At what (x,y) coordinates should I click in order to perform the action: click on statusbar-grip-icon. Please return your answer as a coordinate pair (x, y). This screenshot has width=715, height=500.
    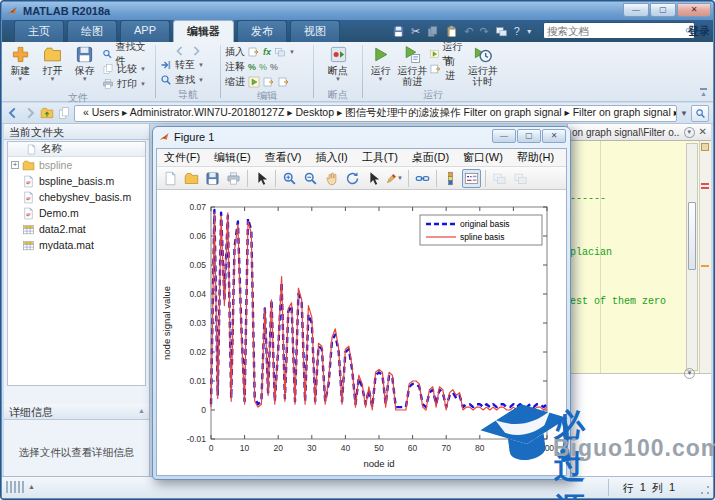
    Looking at the image, I should click on (15, 487).